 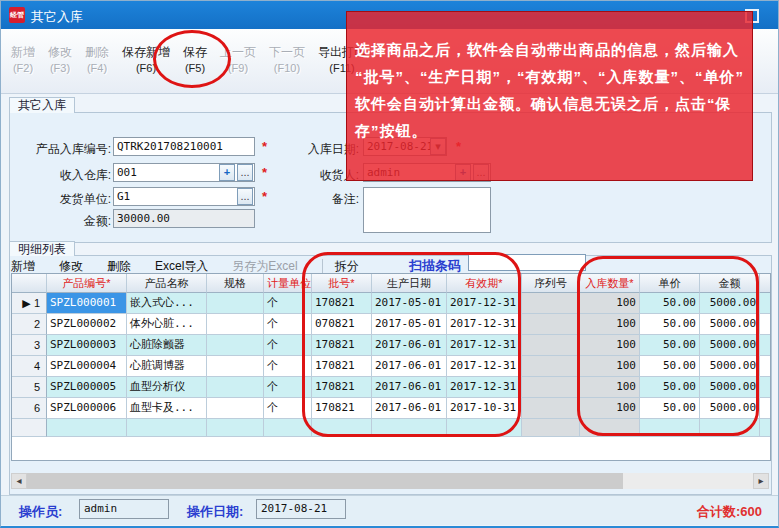 I want to click on column-header-code: 产品编号*, so click(x=87, y=284).